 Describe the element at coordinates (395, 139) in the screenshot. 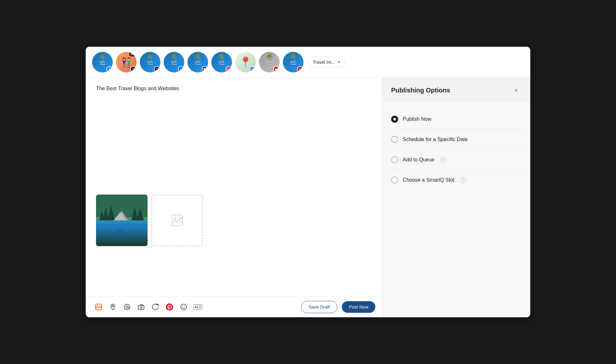

I see `radio-schedule` at that location.